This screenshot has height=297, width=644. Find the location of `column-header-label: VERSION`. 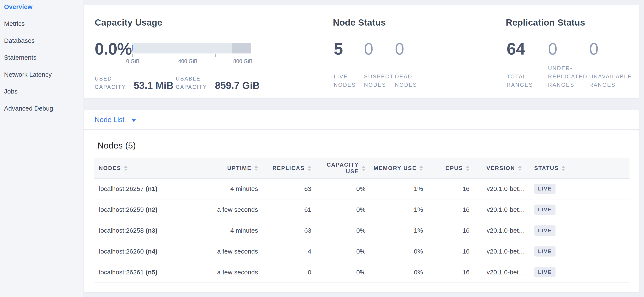

column-header-label: VERSION is located at coordinates (501, 168).